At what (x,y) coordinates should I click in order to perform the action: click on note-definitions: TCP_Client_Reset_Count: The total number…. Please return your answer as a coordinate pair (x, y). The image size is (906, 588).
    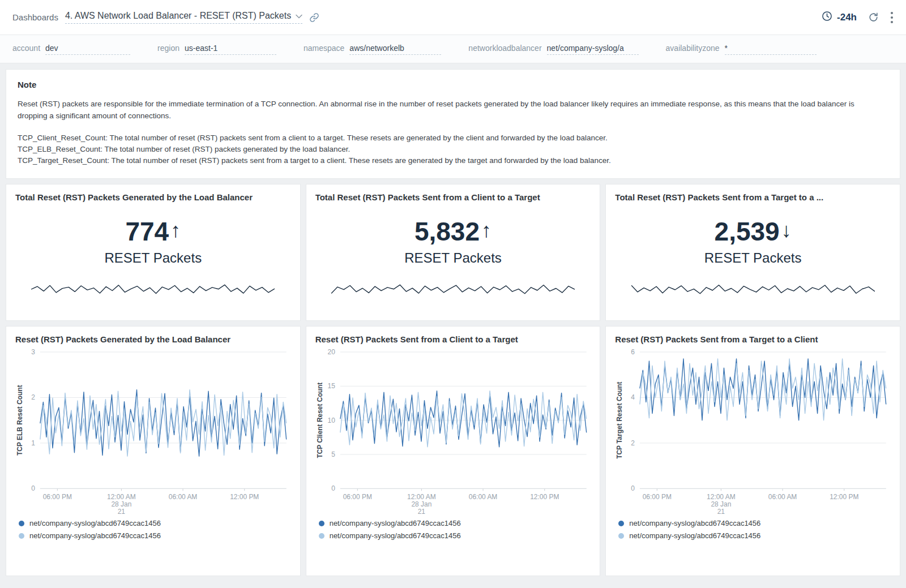
    Looking at the image, I should click on (453, 149).